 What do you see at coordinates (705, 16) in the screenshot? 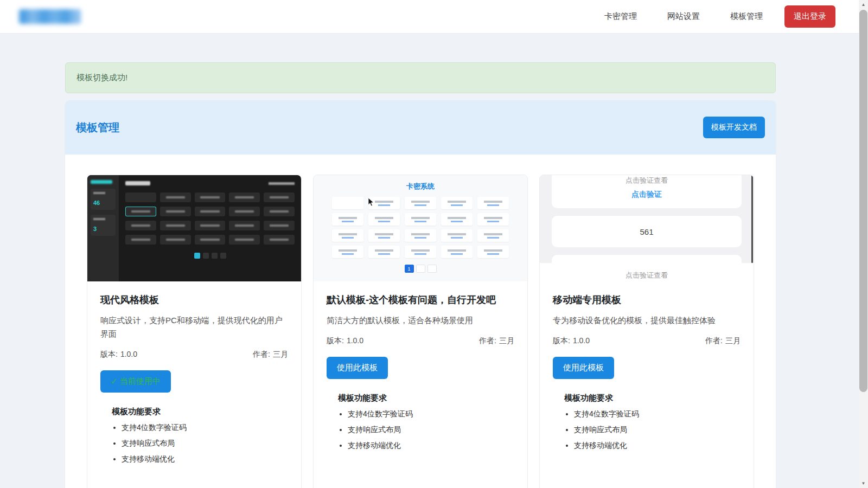
I see `nav-links: 卡密管理 网站设置 模板管理 退出登录` at bounding box center [705, 16].